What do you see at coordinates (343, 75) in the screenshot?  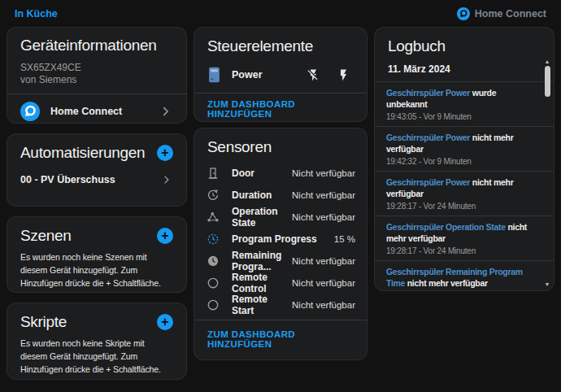 I see `flash-icon` at bounding box center [343, 75].